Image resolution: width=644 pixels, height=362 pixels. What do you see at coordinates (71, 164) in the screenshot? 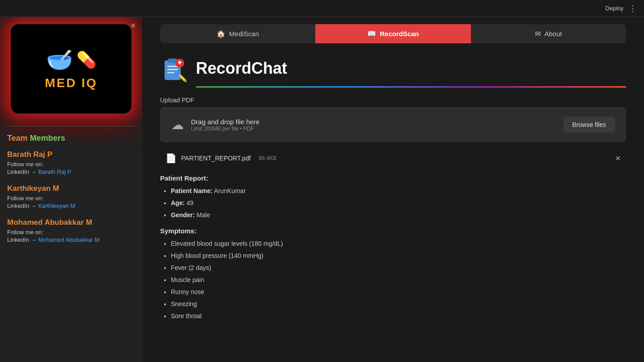
I see `member-follow-0: Follow me on:` at bounding box center [71, 164].